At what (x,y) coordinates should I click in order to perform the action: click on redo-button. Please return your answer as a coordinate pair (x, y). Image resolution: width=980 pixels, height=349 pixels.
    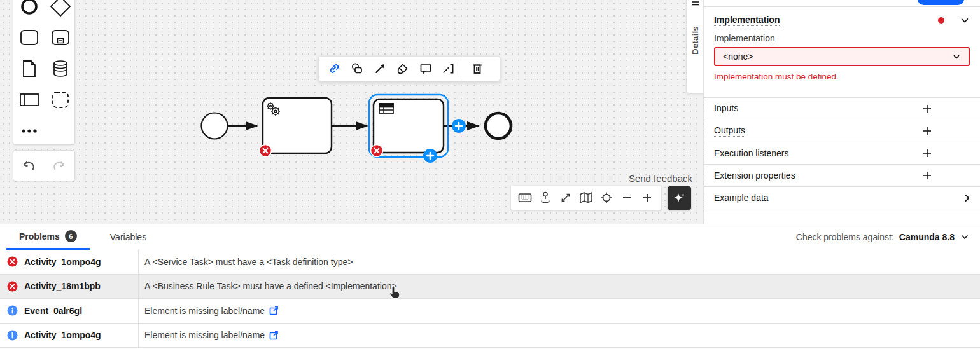
    Looking at the image, I should click on (59, 166).